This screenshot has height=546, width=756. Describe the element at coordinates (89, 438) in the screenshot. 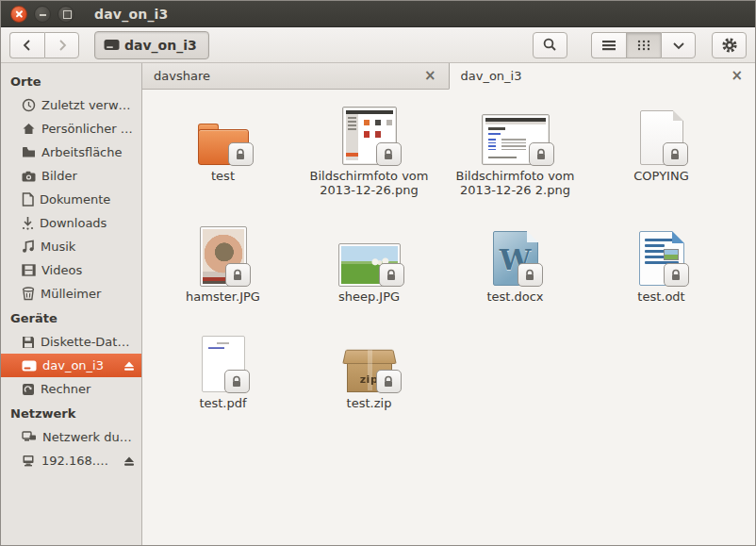

I see `sidebar-item-label: Netzwerk du…` at that location.